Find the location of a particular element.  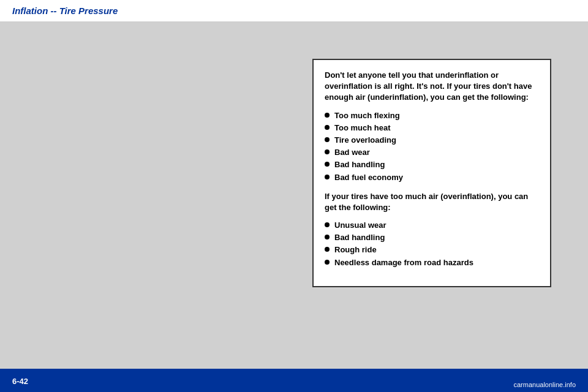

list-item: Bad fuel economy is located at coordinates (432, 178).